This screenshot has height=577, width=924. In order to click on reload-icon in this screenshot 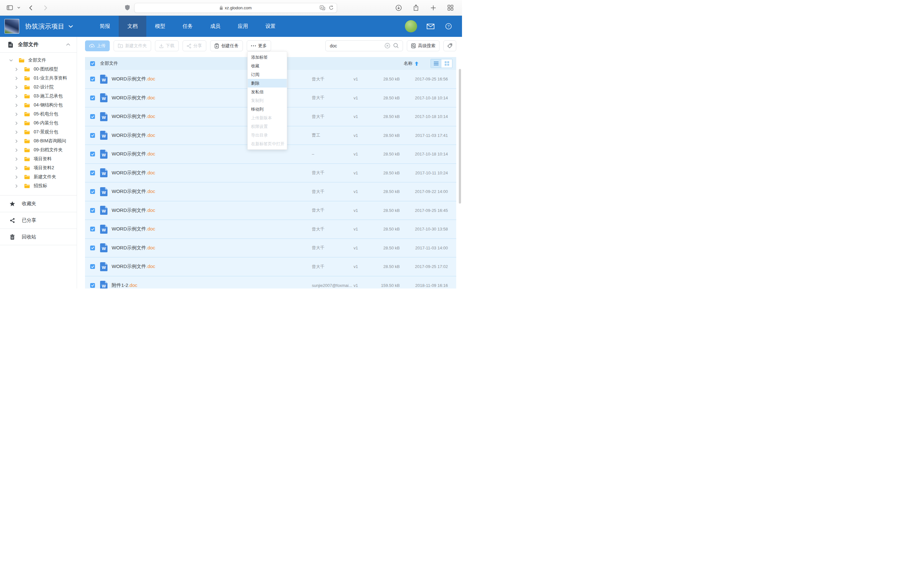, I will do `click(331, 8)`.